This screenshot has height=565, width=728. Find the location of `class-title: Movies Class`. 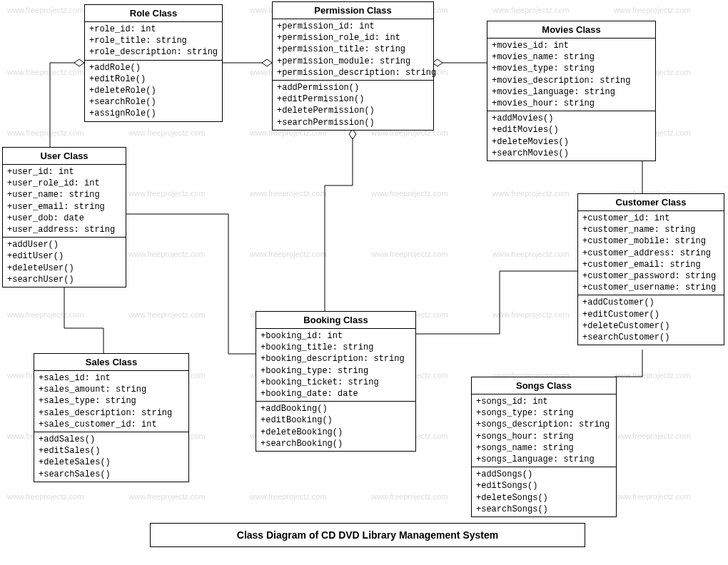

class-title: Movies Class is located at coordinates (571, 30).